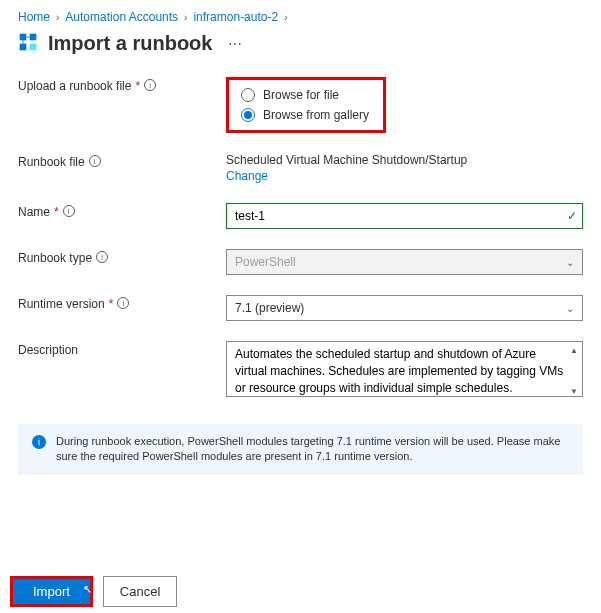 The width and height of the screenshot is (601, 613). I want to click on cursor-icon: ↖, so click(88, 590).